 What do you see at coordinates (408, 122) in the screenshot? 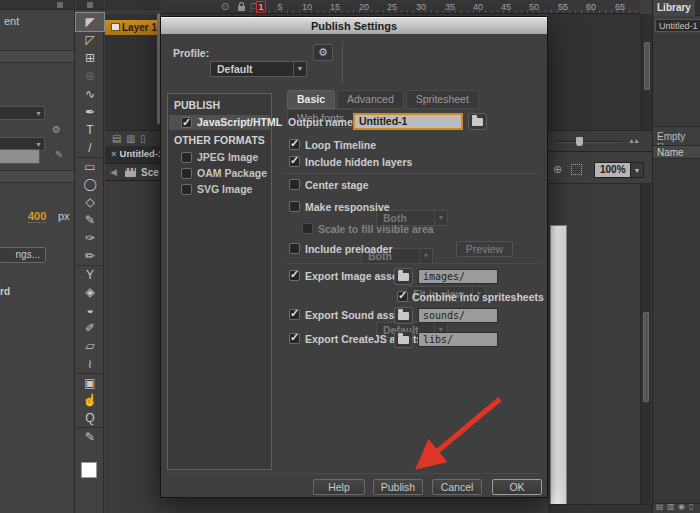
I see `output-name-input: Untitled-1` at bounding box center [408, 122].